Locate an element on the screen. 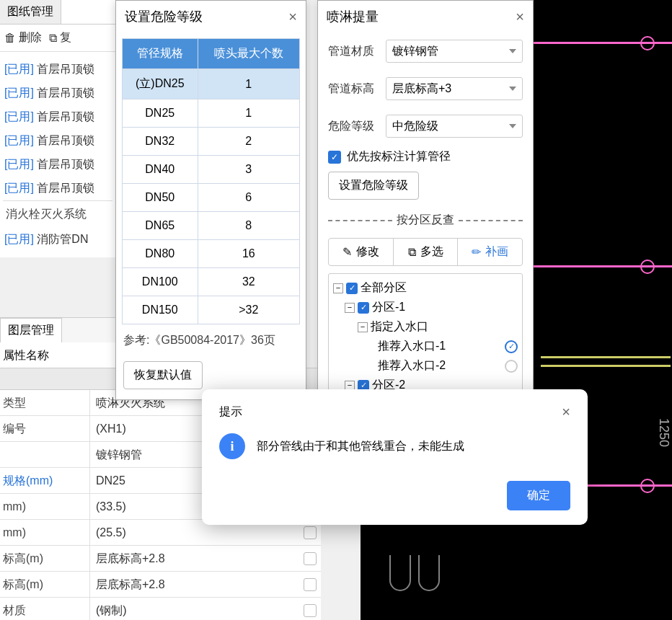  cell-count: 32 is located at coordinates (248, 283).